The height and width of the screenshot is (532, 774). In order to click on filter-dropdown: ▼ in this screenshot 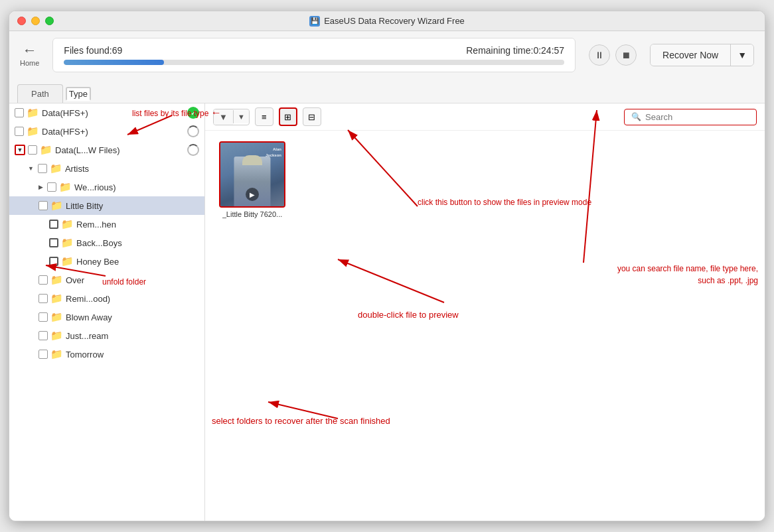, I will do `click(241, 117)`.